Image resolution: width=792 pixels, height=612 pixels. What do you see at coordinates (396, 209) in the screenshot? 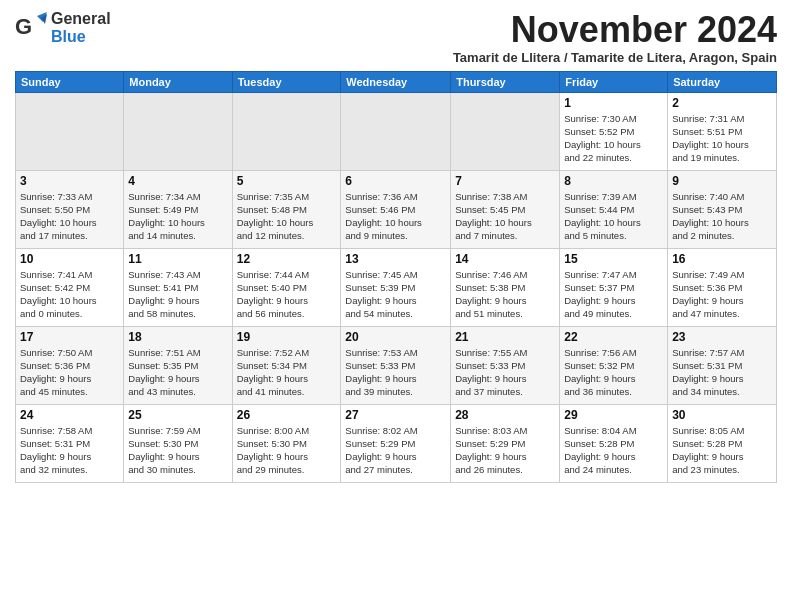
I see `week-row-2: 3Sunrise: 7:33 AM Sunset: 5:50 PM Daylig…` at bounding box center [396, 209].